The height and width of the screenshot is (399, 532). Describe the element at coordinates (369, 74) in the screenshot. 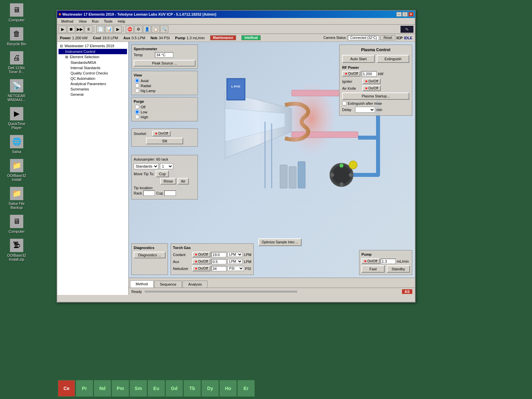

I see `rf-value-input` at that location.